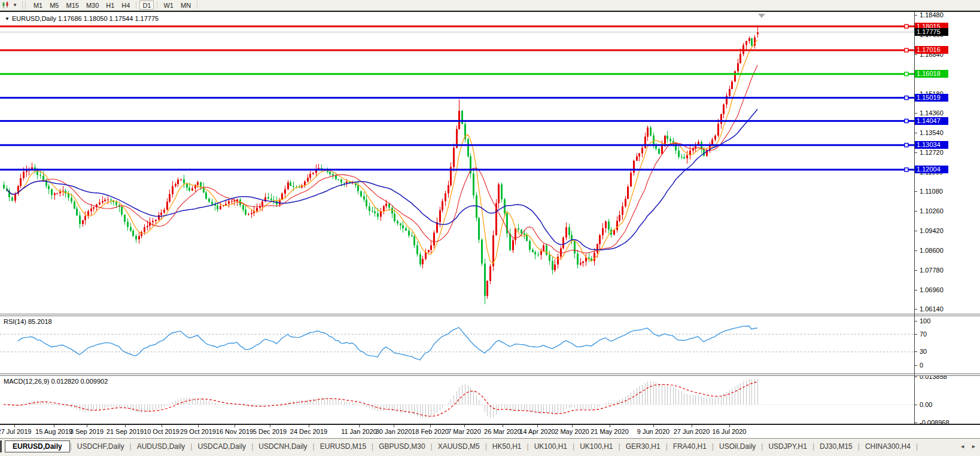  I want to click on price-level-badge: 1.17016, so click(932, 50).